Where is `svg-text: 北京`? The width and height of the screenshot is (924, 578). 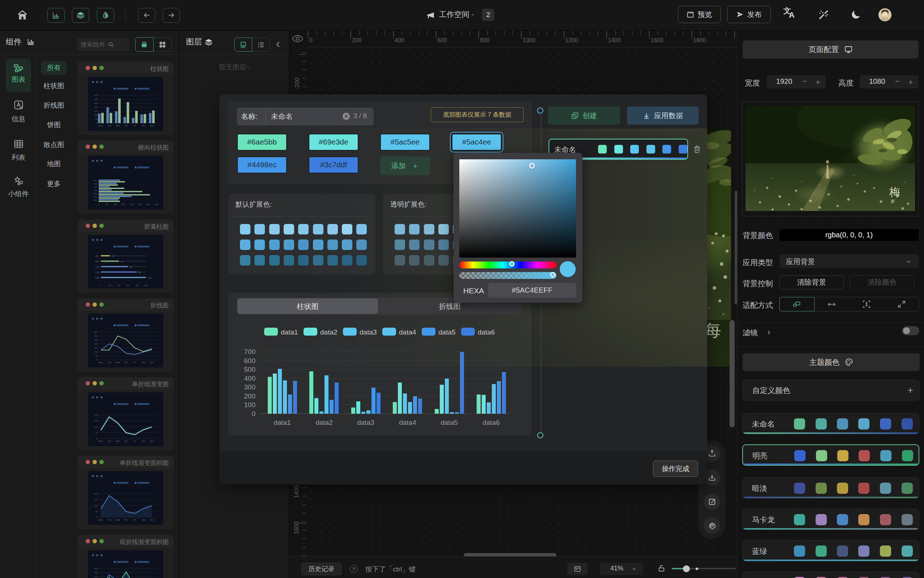
svg-text: 北京 is located at coordinates (97, 267).